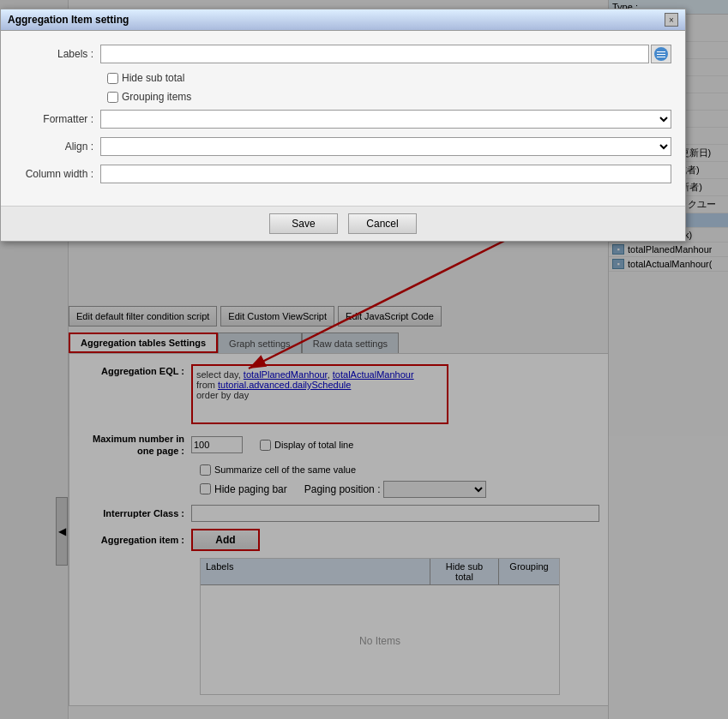 This screenshot has width=728, height=719. What do you see at coordinates (57, 147) in the screenshot?
I see `align-label: Align :` at bounding box center [57, 147].